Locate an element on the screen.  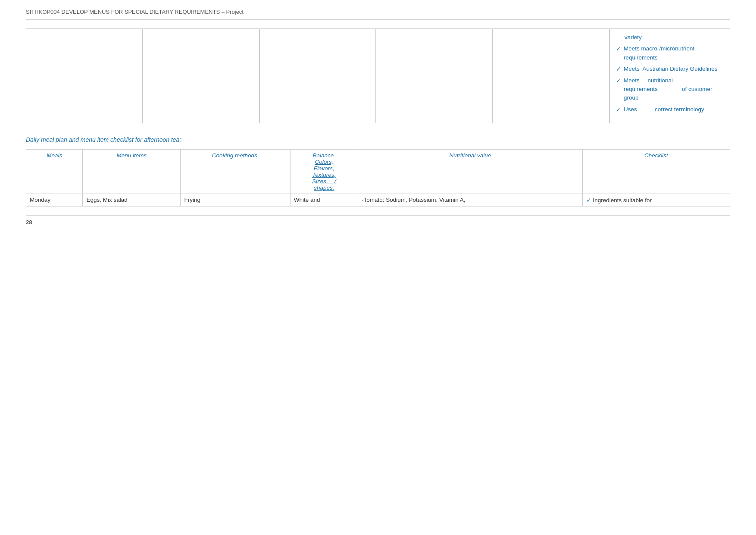
macro-text: Meets macro-/micronutrient requirements is located at coordinates (674, 53).